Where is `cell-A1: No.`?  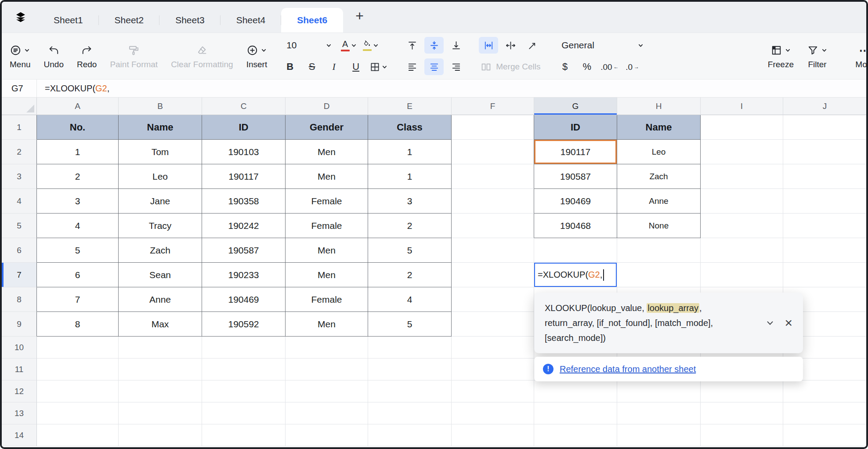 cell-A1: No. is located at coordinates (78, 127).